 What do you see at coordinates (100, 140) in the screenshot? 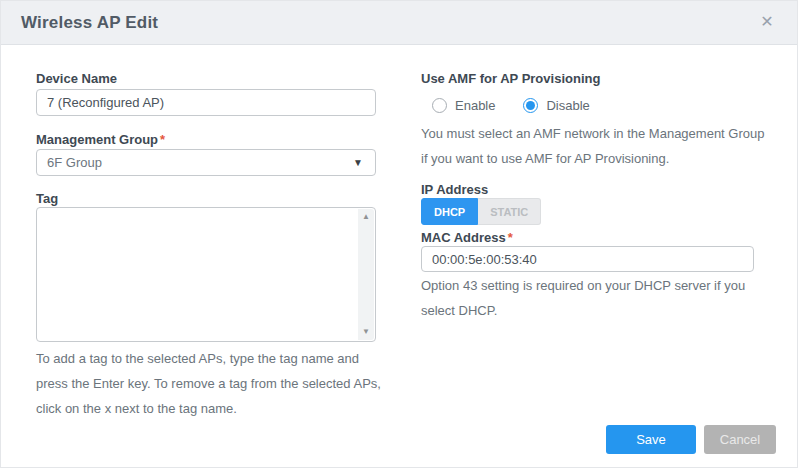
I see `management-group-label: Management Group*` at bounding box center [100, 140].